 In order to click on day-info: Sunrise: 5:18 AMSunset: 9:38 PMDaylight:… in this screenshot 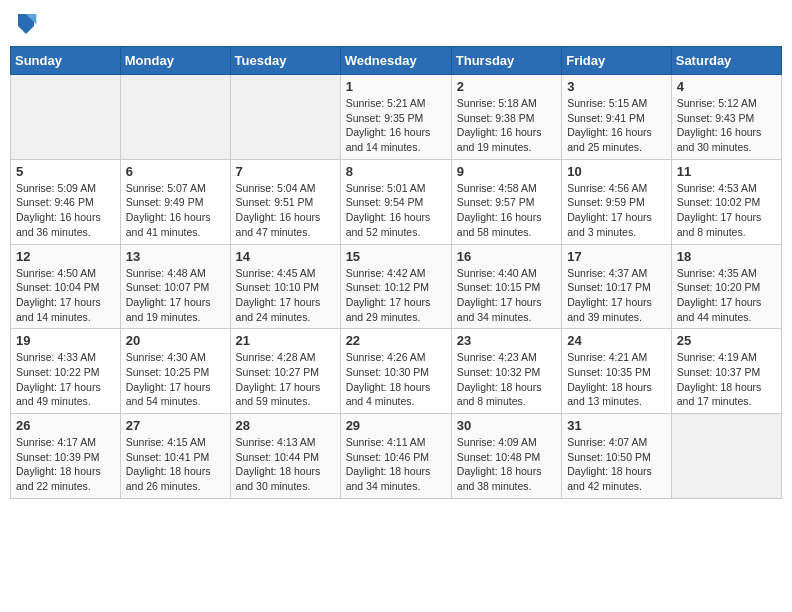, I will do `click(506, 126)`.